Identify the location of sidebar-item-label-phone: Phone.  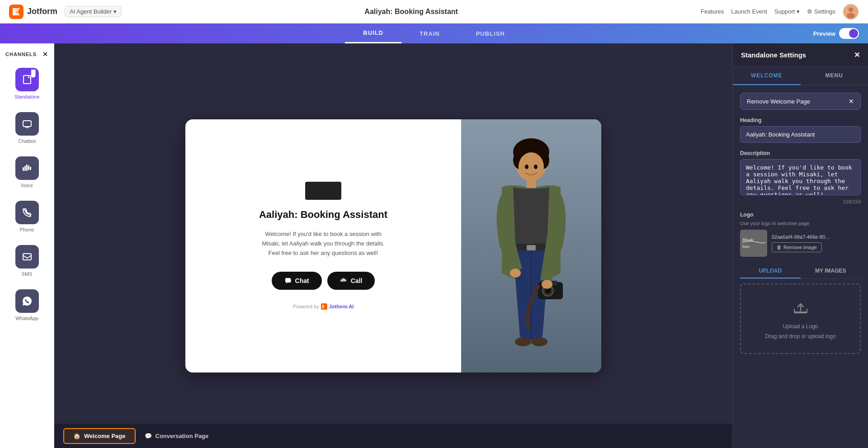
(27, 230).